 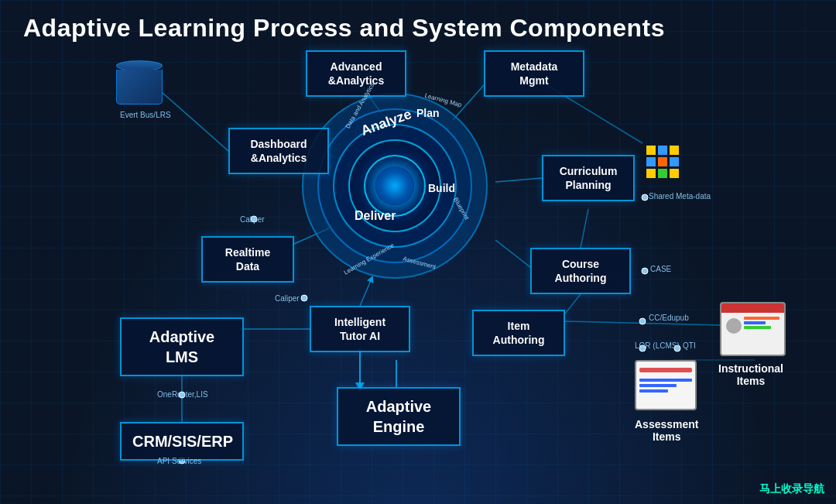 What do you see at coordinates (182, 441) in the screenshot?
I see `crm-sis-erp-title: CRM/SIS/ERP` at bounding box center [182, 441].